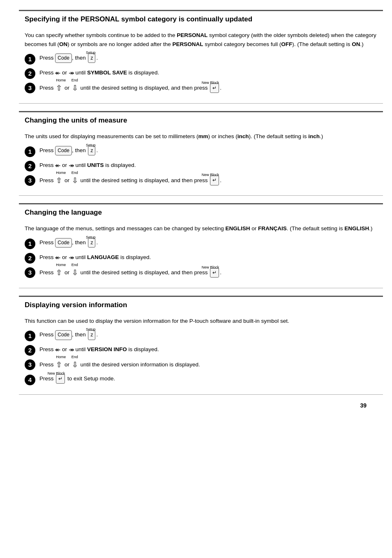 The height and width of the screenshot is (558, 392). Describe the element at coordinates (201, 250) in the screenshot. I see `section-body-language: The language of the menus, settings and …` at that location.